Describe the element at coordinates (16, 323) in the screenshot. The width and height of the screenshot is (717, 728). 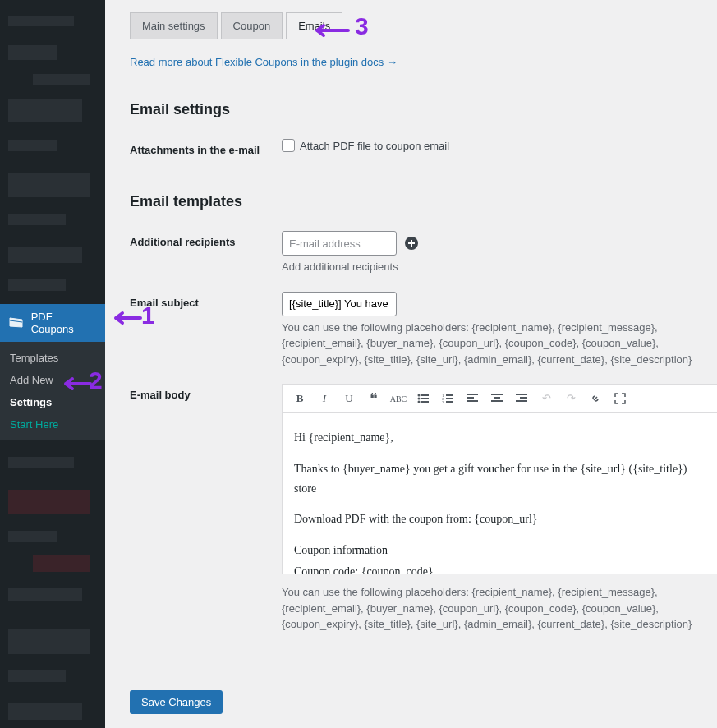
I see `coupon-icon` at that location.